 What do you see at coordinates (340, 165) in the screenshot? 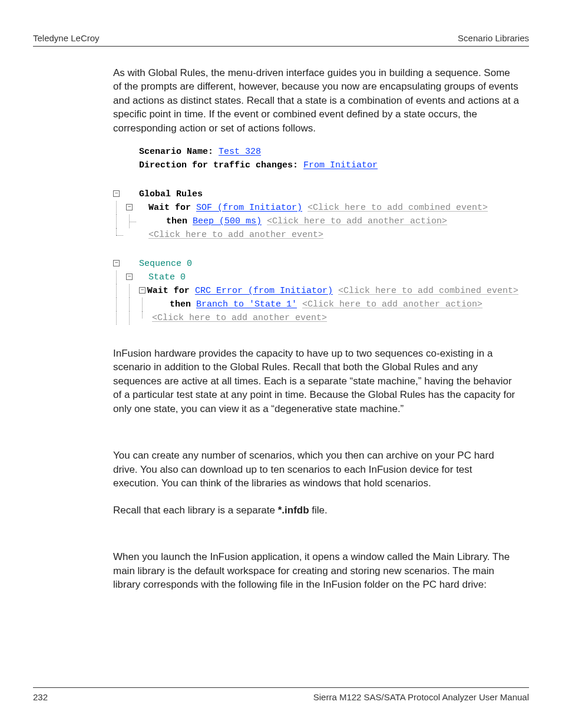
I see `direction-value: From Initiator` at bounding box center [340, 165].